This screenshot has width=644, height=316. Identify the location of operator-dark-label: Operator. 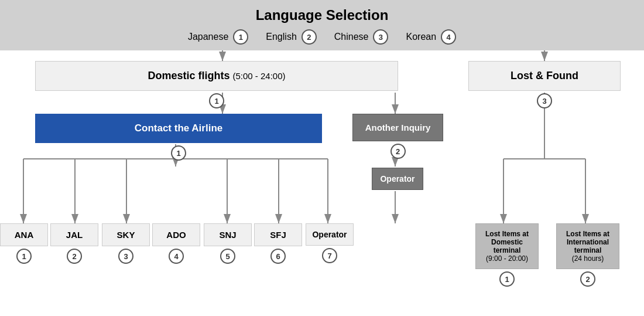
(397, 179).